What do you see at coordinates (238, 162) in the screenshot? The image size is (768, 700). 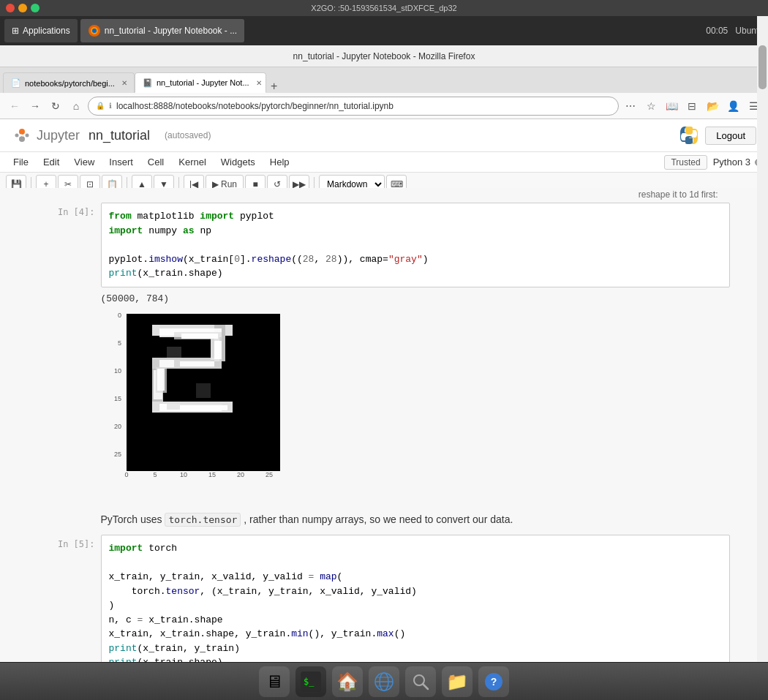 I see `menu-widgets: Widgets` at bounding box center [238, 162].